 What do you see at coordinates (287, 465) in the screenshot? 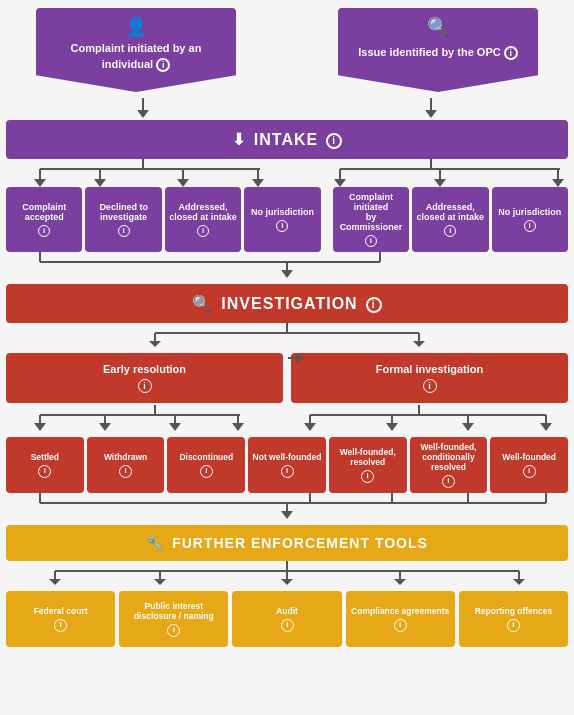
I see `outcome-not-well-founded: Not well-founded i` at bounding box center [287, 465].